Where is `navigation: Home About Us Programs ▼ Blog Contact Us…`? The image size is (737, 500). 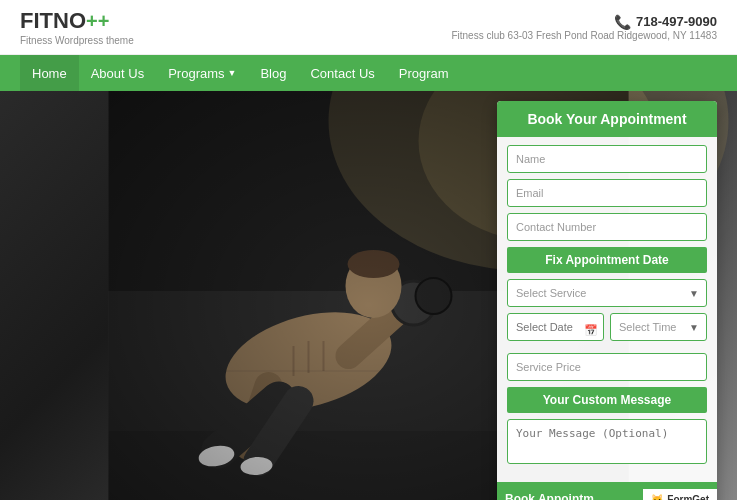
navigation: Home About Us Programs ▼ Blog Contact Us… is located at coordinates (368, 73).